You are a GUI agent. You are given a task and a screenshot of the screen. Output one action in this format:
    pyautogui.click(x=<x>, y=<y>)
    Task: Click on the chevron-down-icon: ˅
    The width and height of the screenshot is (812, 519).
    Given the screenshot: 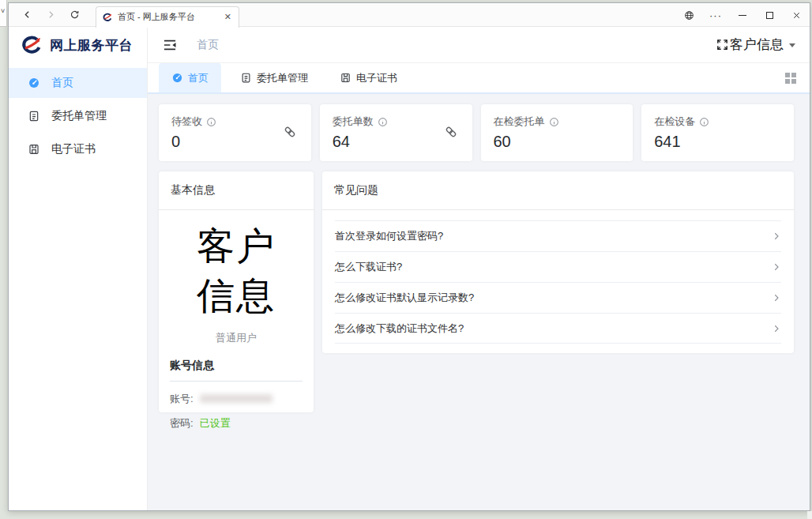 What is the action you would take?
    pyautogui.click(x=3, y=11)
    